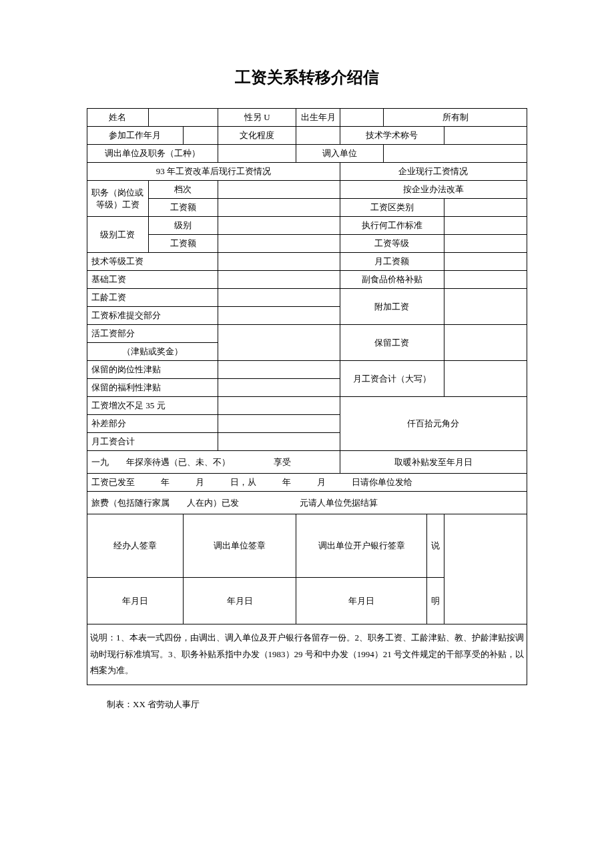  I want to click on field-techtitle, so click(486, 136).